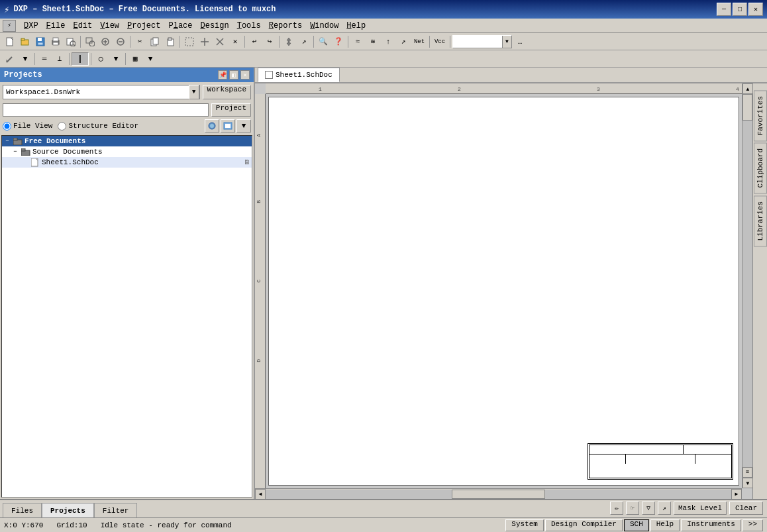 This screenshot has width=767, height=532. I want to click on bottom-tab-projects: Projects, so click(68, 510).